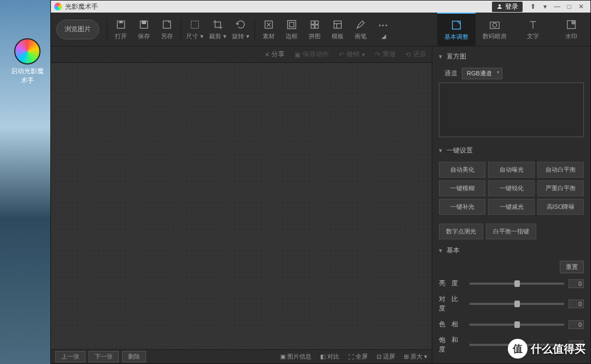  What do you see at coordinates (441, 57) in the screenshot?
I see `chevron-down-icon: ▼` at bounding box center [441, 57].